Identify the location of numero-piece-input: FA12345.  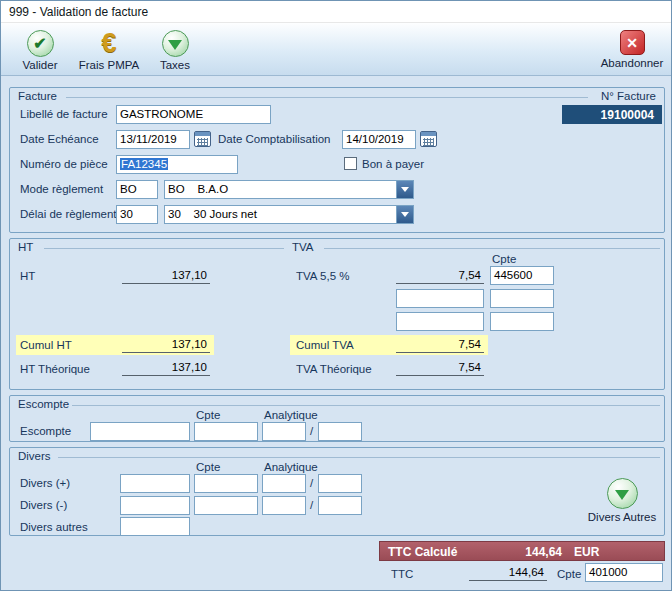
(177, 164).